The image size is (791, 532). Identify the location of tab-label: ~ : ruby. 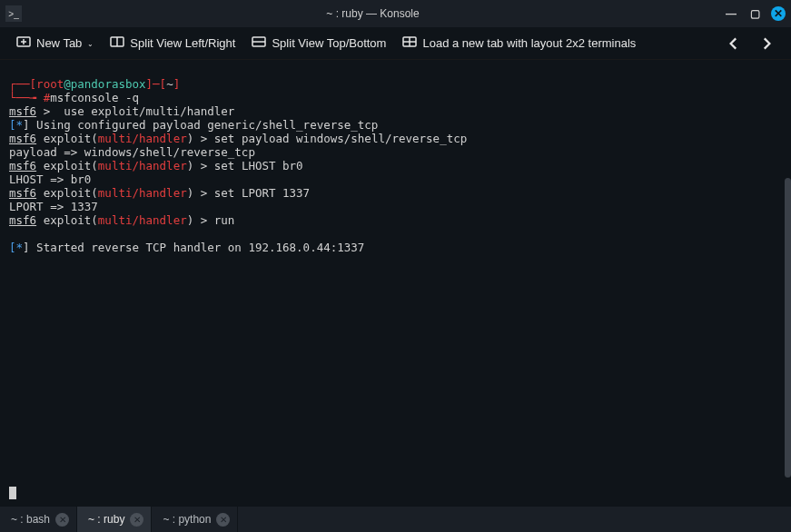
(106, 519).